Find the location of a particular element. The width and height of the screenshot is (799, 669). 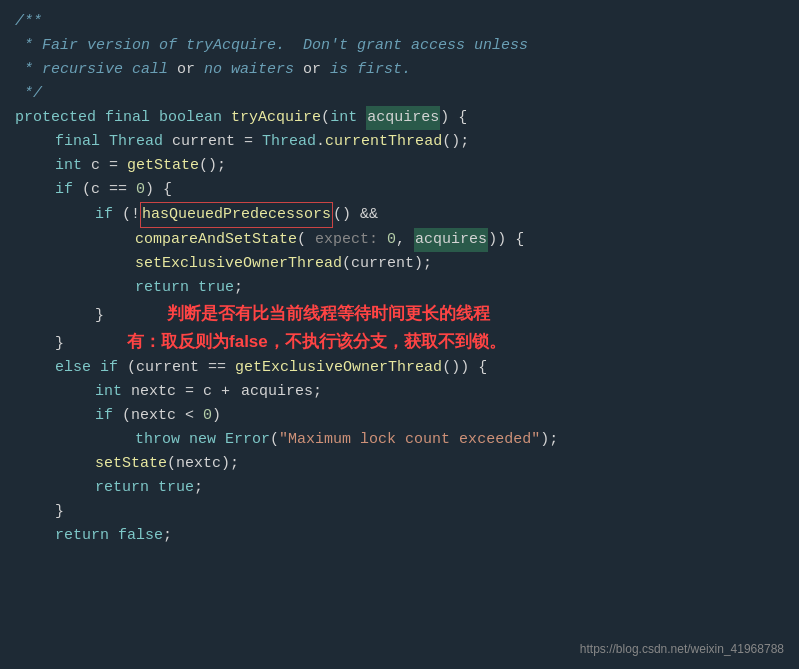

code-line-21: } is located at coordinates (400, 512).